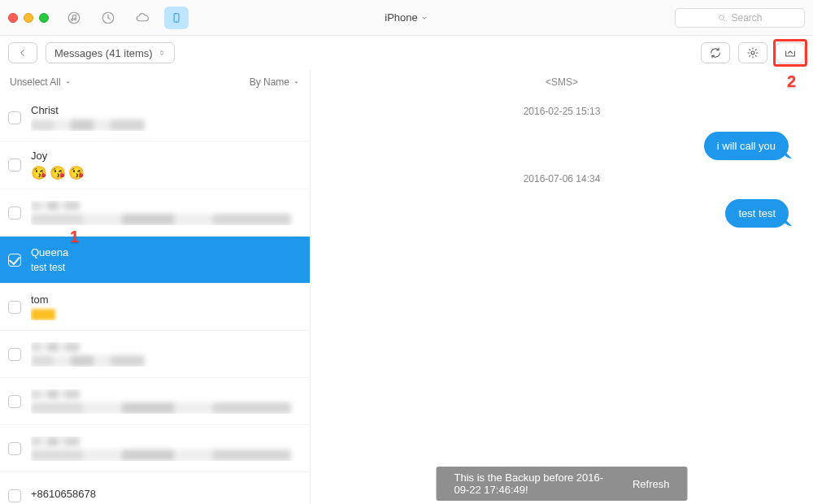 Image resolution: width=813 pixels, height=504 pixels. What do you see at coordinates (746, 146) in the screenshot?
I see `message-bubble: i will call you` at bounding box center [746, 146].